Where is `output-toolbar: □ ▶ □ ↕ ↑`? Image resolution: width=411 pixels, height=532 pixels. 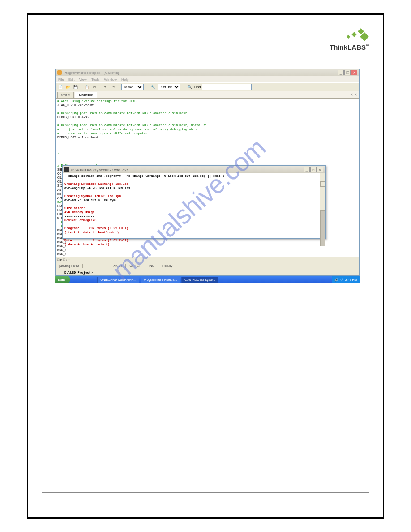 output-toolbar: □ ▶ □ ↕ ↑ is located at coordinates (207, 260).